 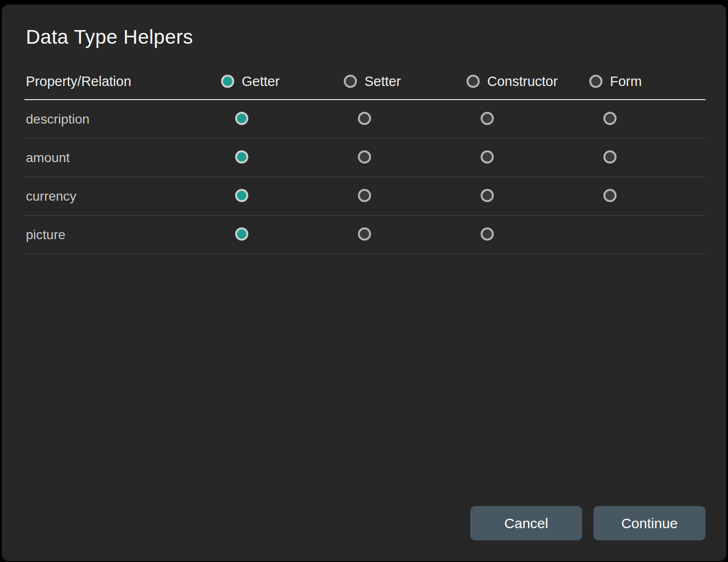 I want to click on column-header-label: Getter, so click(x=261, y=82).